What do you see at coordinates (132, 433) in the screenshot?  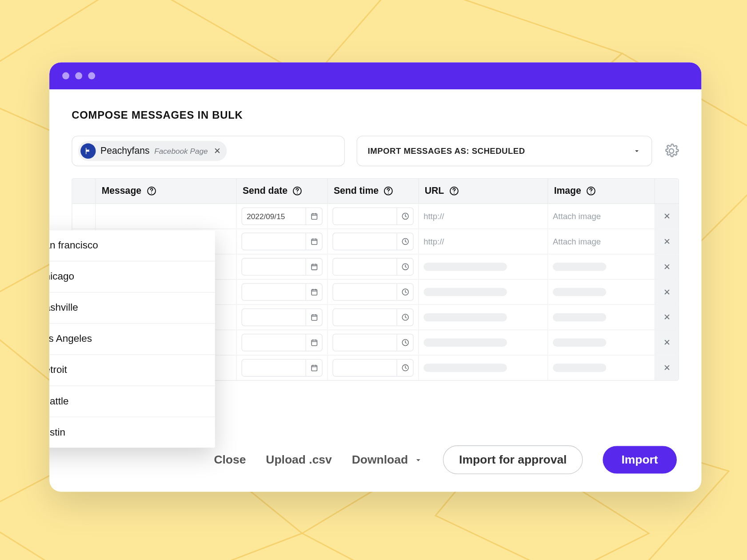 I see `autocomplete-item: Austin` at bounding box center [132, 433].